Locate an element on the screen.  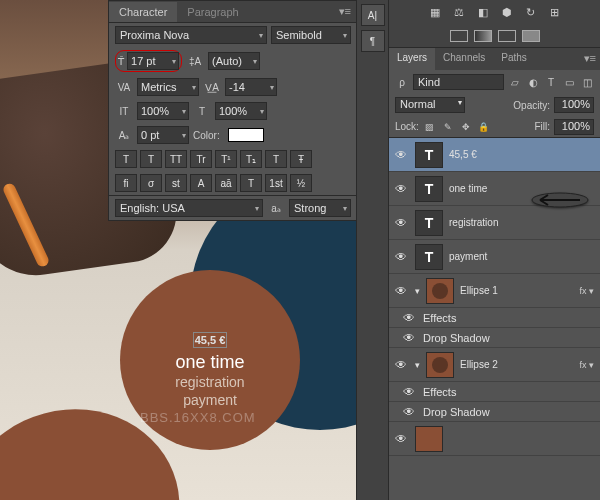
superscript-button: T¹ is located at coordinates (226, 159).